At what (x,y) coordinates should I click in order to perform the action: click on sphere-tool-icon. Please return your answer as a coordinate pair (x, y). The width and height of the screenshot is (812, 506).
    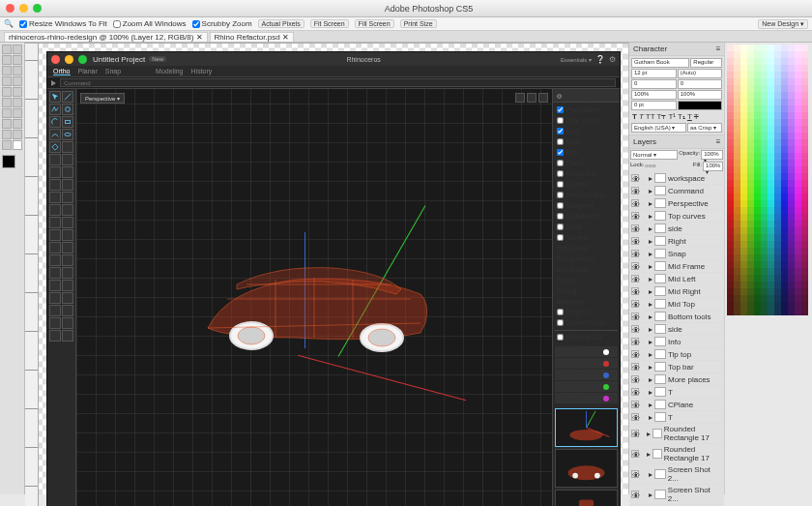
    Looking at the image, I should click on (68, 160).